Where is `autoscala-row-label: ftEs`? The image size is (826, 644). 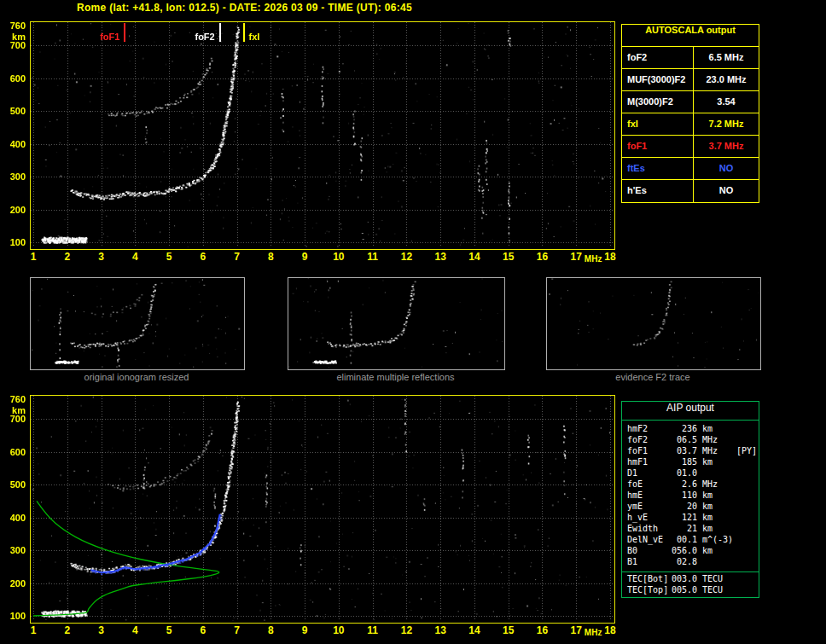 autoscala-row-label: ftEs is located at coordinates (658, 169).